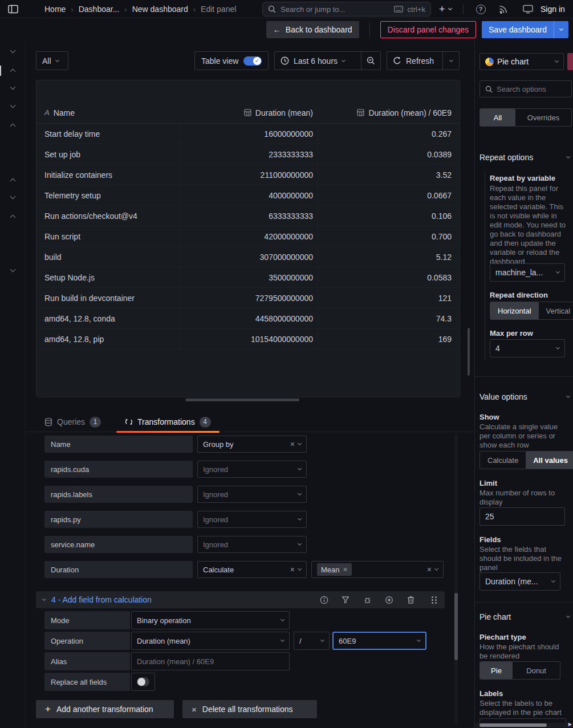  Describe the element at coordinates (561, 30) in the screenshot. I see `save-options-toggle` at that location.